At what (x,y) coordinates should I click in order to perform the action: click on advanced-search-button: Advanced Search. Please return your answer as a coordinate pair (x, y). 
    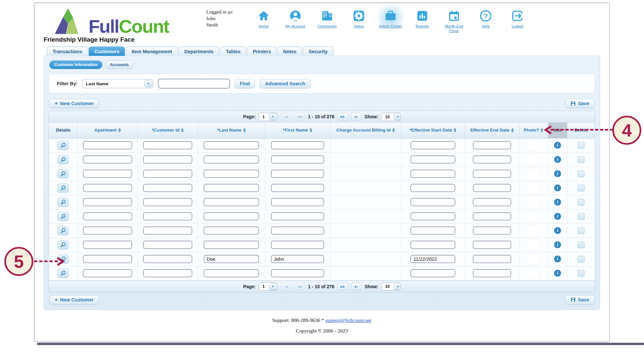
    Looking at the image, I should click on (285, 84).